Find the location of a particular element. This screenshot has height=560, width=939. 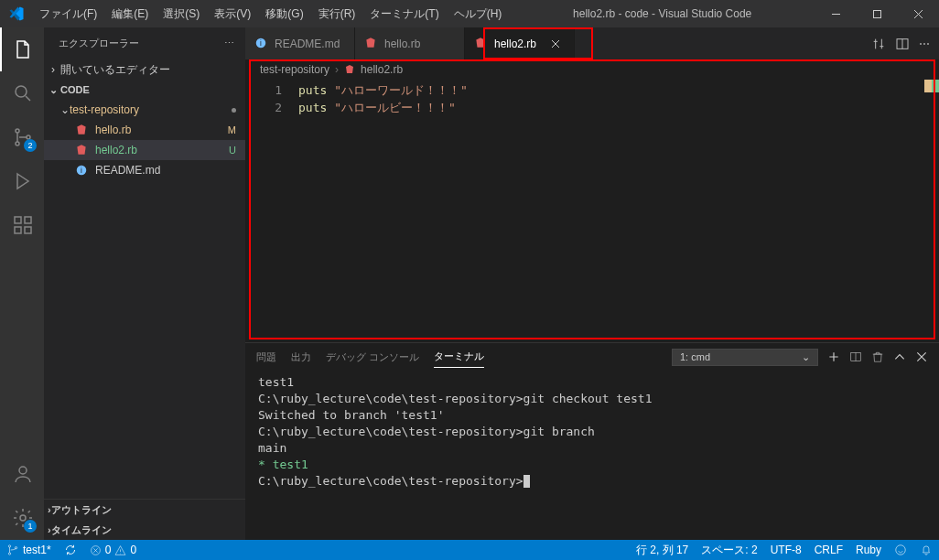

terminal-line: Switched to branch 'test1' is located at coordinates (592, 415).